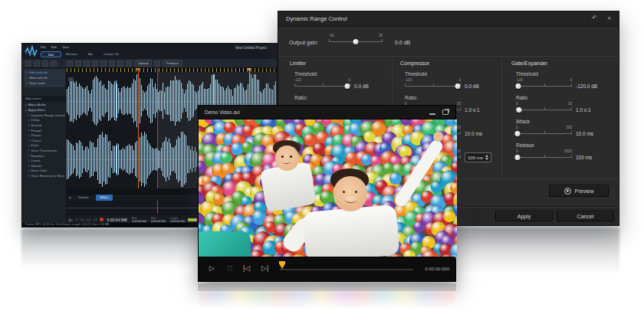 This screenshot has width=644, height=311. What do you see at coordinates (44, 83) in the screenshot?
I see `checklist-item: ✓Save result` at bounding box center [44, 83].